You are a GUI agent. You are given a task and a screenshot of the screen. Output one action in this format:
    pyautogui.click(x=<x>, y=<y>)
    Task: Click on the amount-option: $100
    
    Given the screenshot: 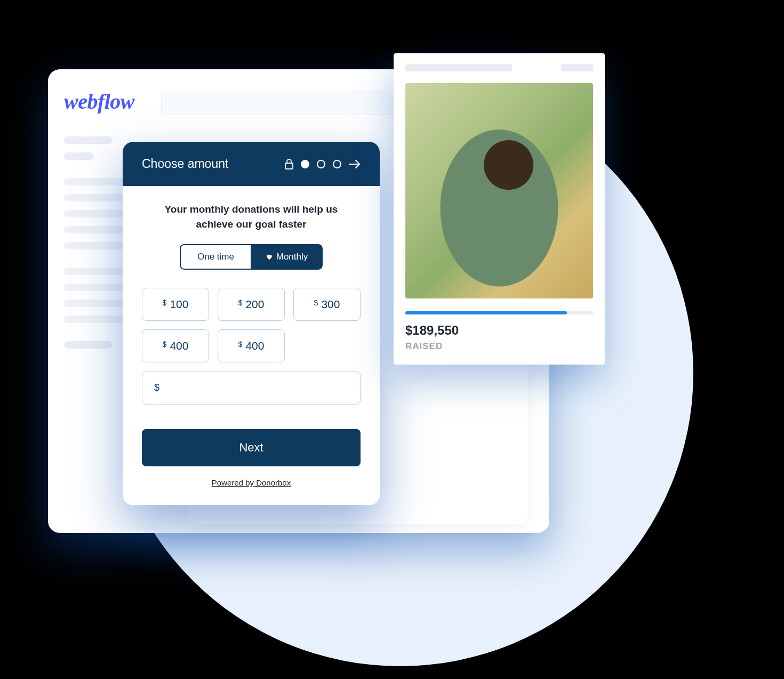 What is the action you would take?
    pyautogui.click(x=175, y=304)
    